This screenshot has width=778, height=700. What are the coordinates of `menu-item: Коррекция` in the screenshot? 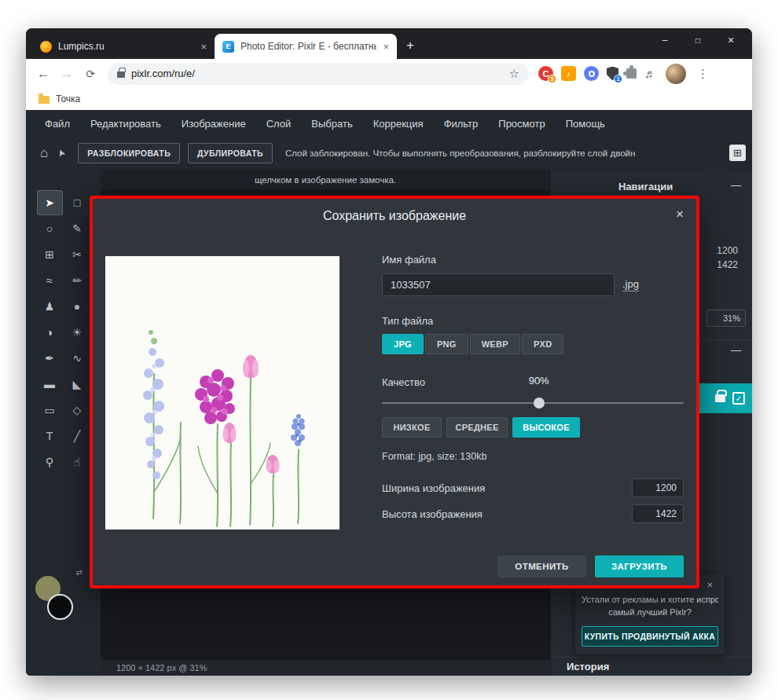 It's located at (398, 124).